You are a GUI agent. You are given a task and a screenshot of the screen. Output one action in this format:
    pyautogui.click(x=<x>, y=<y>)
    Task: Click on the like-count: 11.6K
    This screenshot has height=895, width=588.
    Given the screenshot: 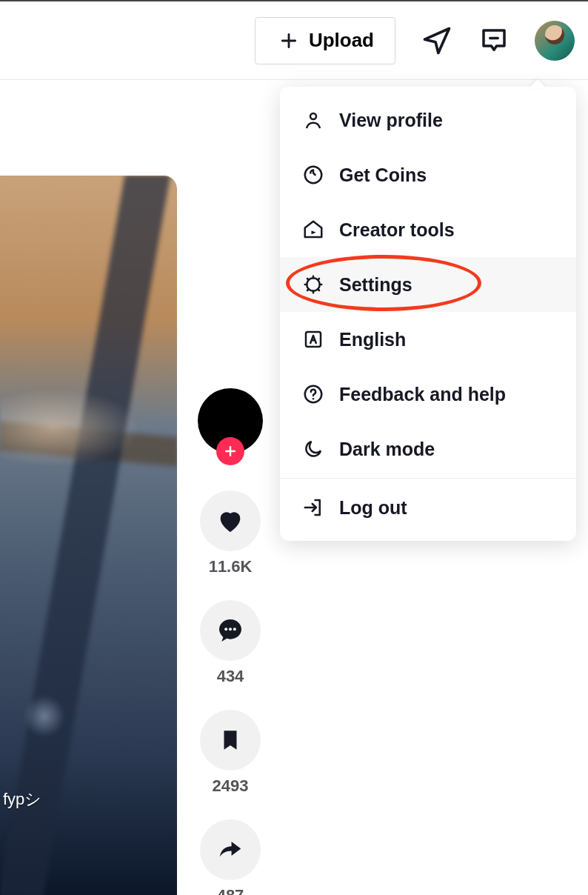 What is the action you would take?
    pyautogui.click(x=231, y=567)
    